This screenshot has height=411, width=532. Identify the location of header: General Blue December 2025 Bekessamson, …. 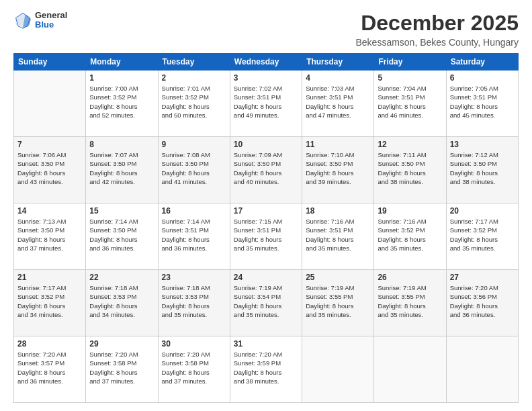
(266, 30).